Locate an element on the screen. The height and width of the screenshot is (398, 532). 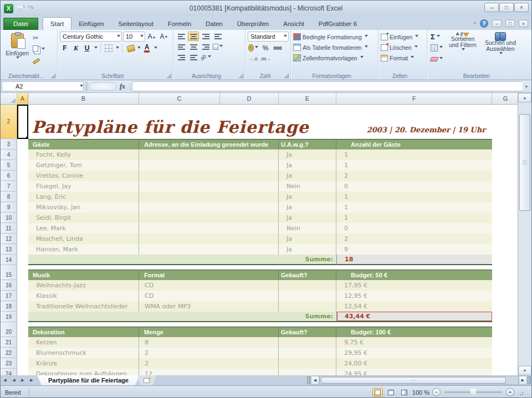
borders-button is located at coordinates (109, 48).